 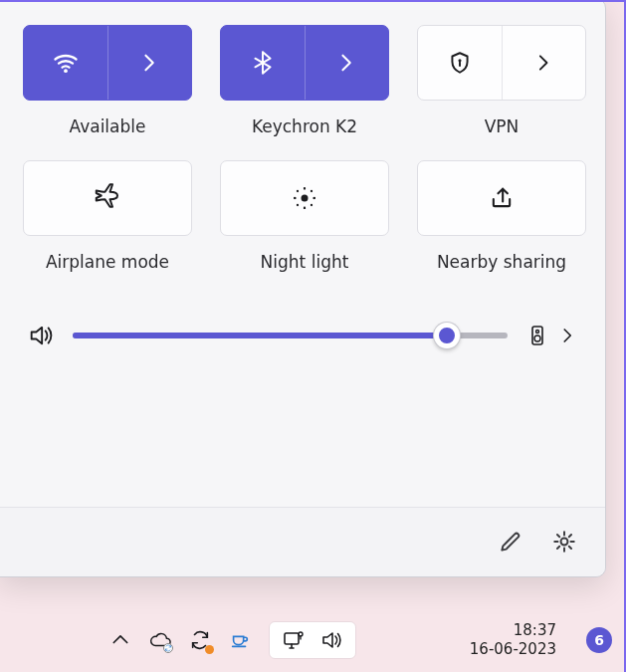 What do you see at coordinates (263, 63) in the screenshot?
I see `bluetooth-toggle` at bounding box center [263, 63].